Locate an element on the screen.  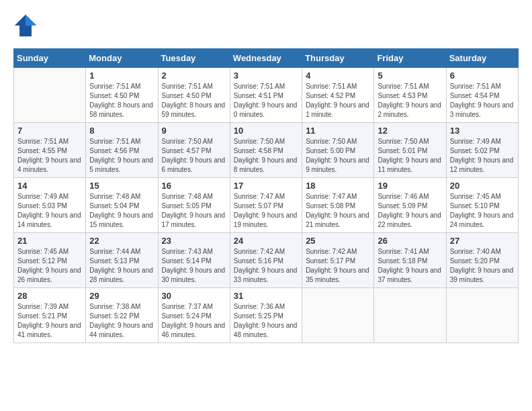
day-info: Sunrise: 7:47 AMSunset: 5:07 PMDaylight:… is located at coordinates (266, 211).